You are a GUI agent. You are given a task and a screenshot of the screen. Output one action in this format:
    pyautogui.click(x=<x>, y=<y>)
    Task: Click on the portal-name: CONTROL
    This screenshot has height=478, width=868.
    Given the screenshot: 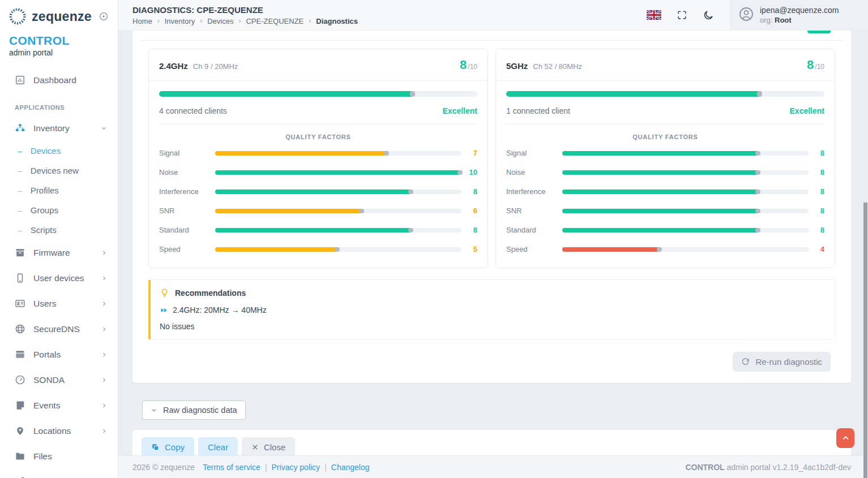 What is the action you would take?
    pyautogui.click(x=59, y=41)
    